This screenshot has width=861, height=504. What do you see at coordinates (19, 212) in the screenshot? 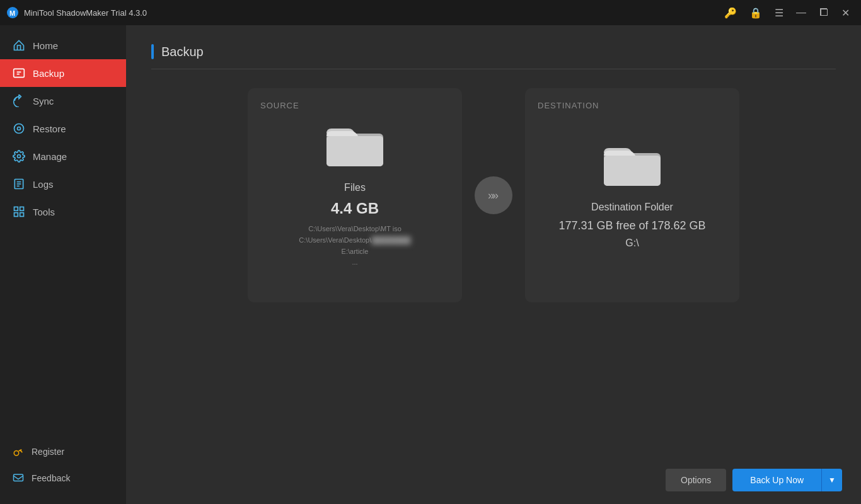
I see `tools-icon` at bounding box center [19, 212].